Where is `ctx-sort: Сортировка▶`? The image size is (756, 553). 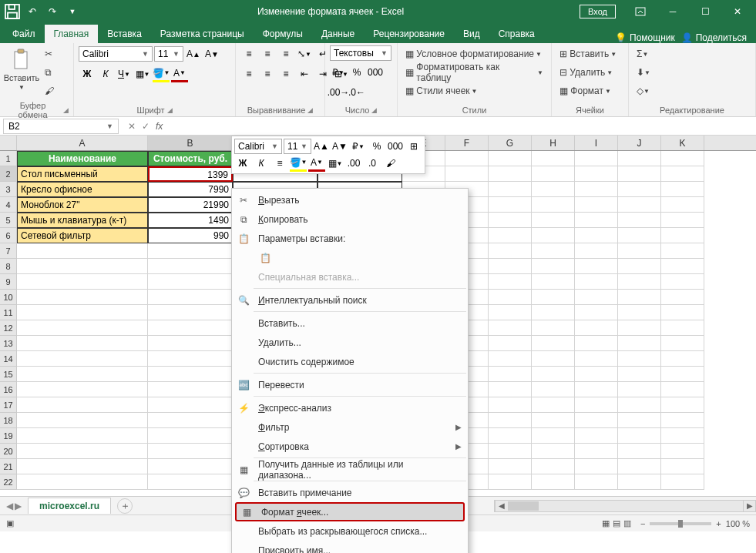 ctx-sort: Сортировка▶ is located at coordinates (350, 447).